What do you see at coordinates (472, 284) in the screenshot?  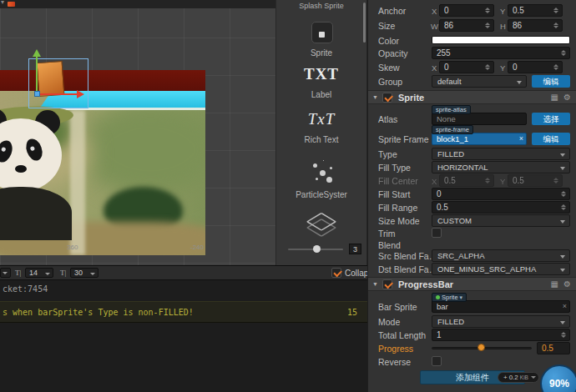 I see `progressbar-section-header: ▼ ProgressBar ▦ ⚙` at bounding box center [472, 284].